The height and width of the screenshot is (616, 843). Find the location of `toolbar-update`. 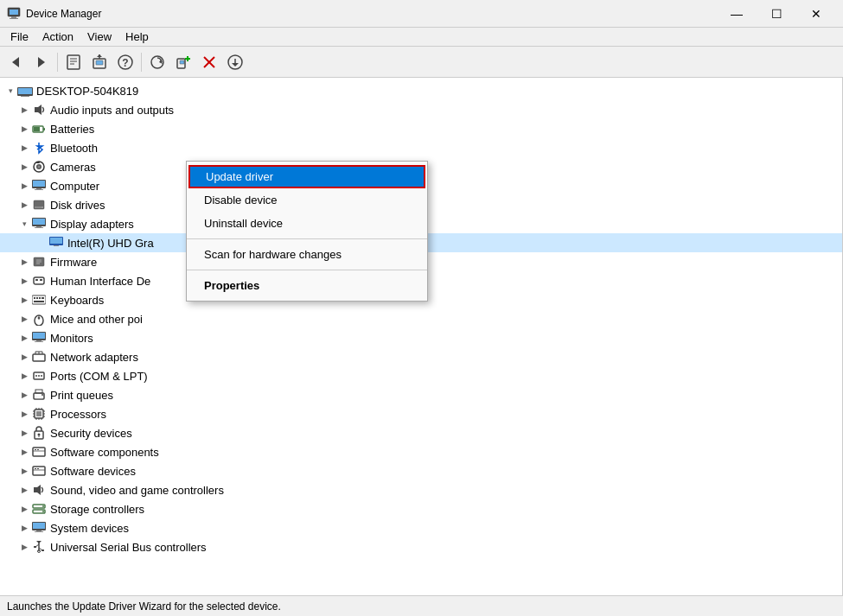

toolbar-update is located at coordinates (99, 62).